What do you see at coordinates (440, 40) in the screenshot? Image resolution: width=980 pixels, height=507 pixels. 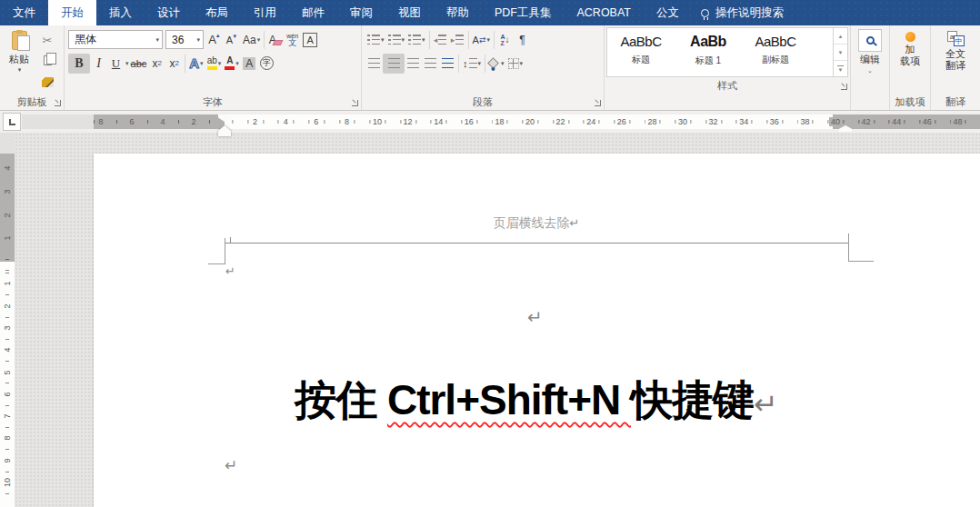 I see `decrease-indent-button: ◂` at bounding box center [440, 40].